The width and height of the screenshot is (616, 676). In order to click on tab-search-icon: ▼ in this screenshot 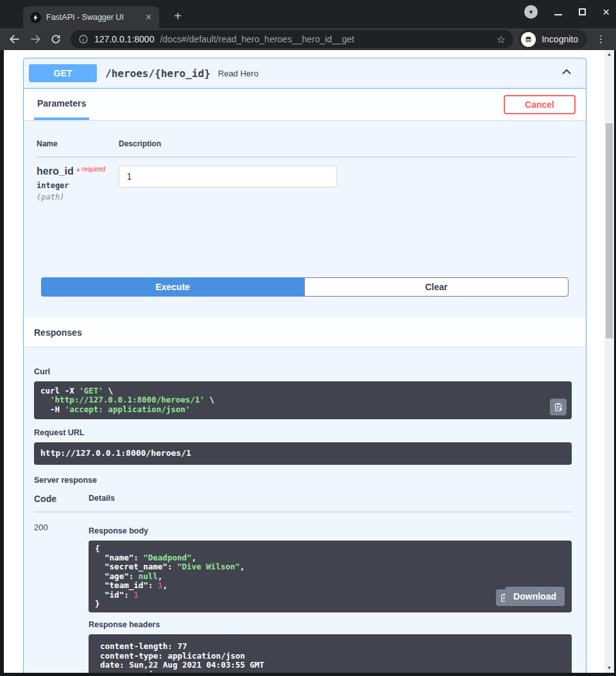, I will do `click(531, 12)`.